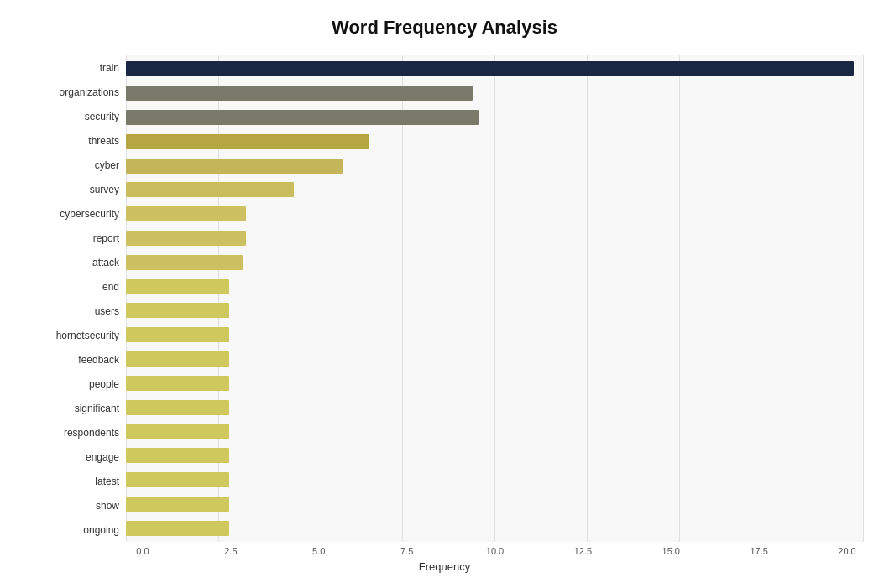 The height and width of the screenshot is (588, 889). What do you see at coordinates (143, 551) in the screenshot?
I see `x-tick: 0.0` at bounding box center [143, 551].